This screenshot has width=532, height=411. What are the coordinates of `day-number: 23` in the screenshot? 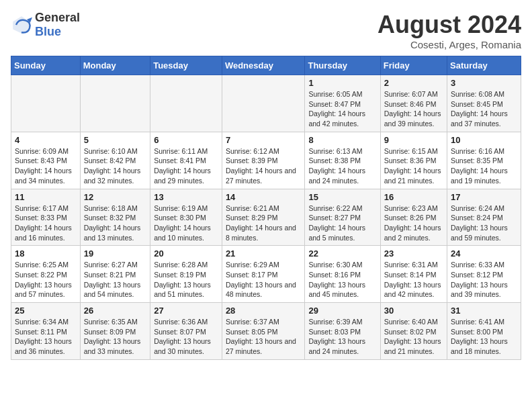 It's located at (414, 254).